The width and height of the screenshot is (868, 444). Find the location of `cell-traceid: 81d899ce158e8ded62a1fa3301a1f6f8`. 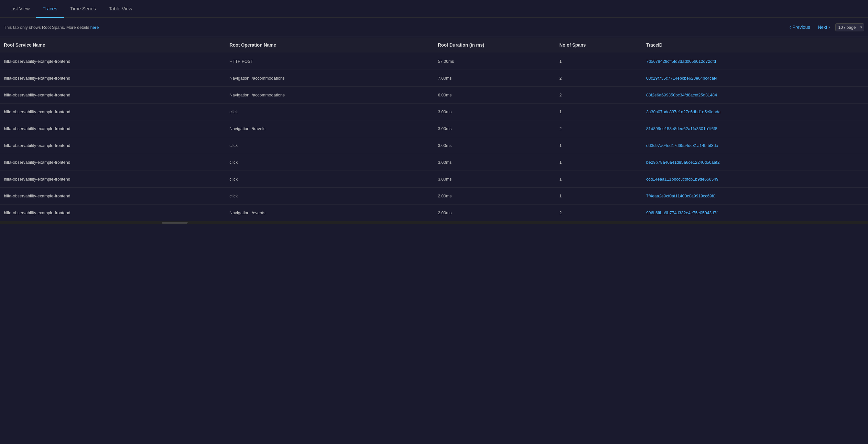

cell-traceid: 81d899ce158e8ded62a1fa3301a1f6f8 is located at coordinates (755, 129).